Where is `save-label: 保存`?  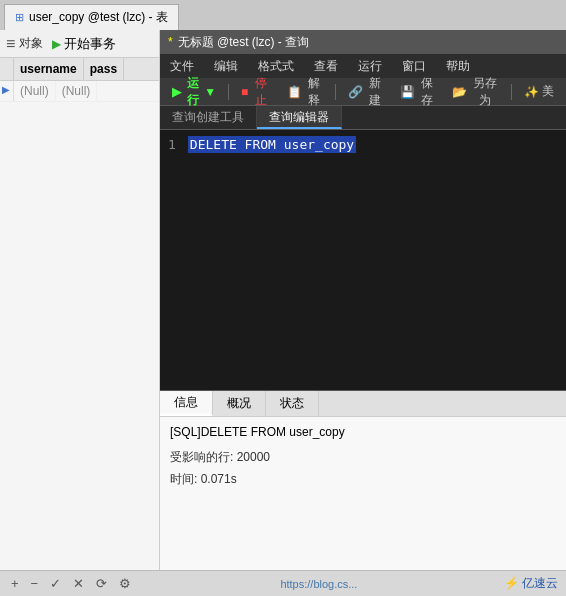 save-label: 保存 is located at coordinates (427, 92).